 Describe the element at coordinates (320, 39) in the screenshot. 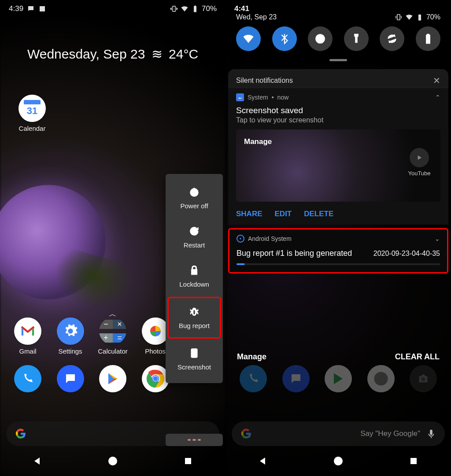

I see `qs-dnd` at that location.